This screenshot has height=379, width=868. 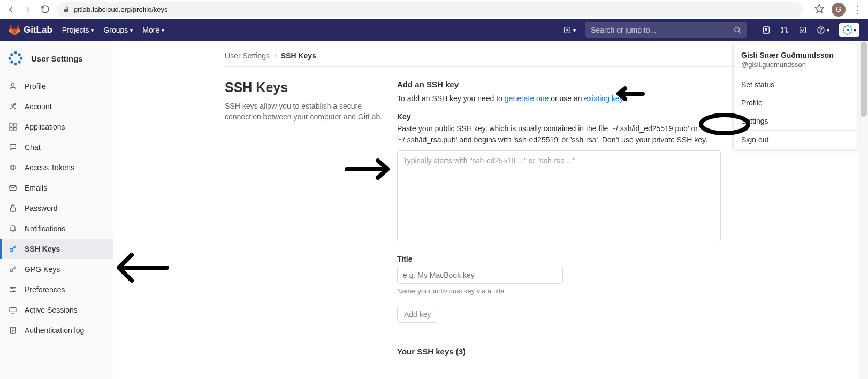 I want to click on help-icon: ▾, so click(x=823, y=30).